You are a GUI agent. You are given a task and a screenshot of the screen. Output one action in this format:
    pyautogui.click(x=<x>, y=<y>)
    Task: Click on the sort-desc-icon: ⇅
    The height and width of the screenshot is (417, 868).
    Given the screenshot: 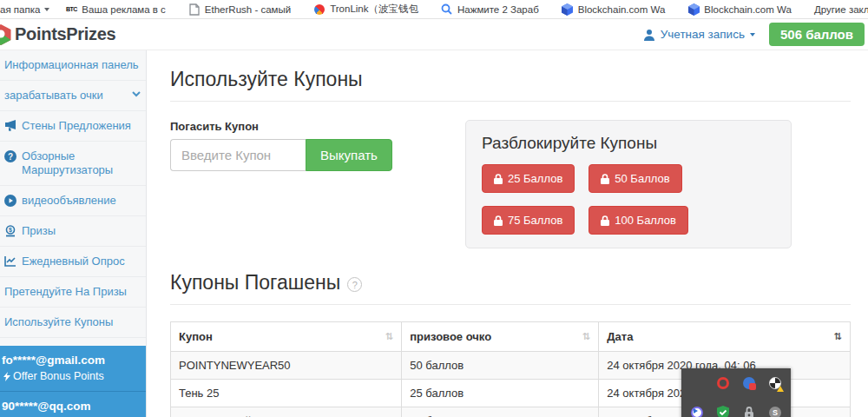 What is the action you would take?
    pyautogui.click(x=838, y=337)
    